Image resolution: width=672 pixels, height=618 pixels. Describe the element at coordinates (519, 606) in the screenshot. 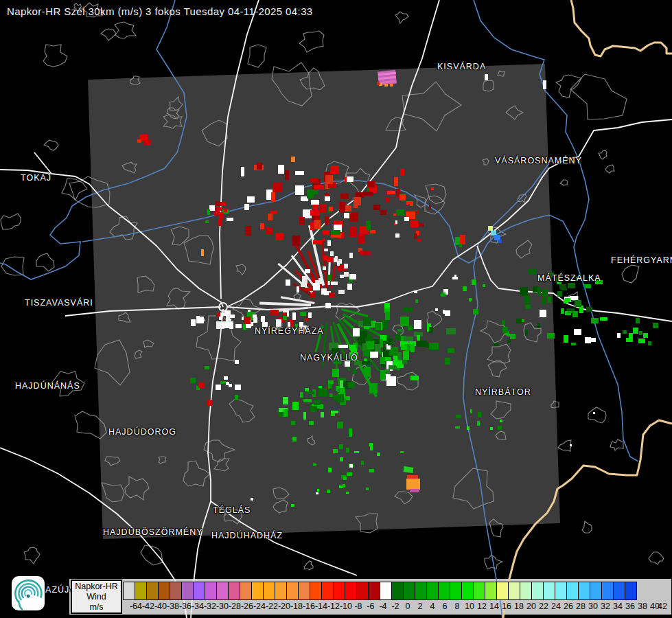

I see `legend-scale-number: 18` at that location.